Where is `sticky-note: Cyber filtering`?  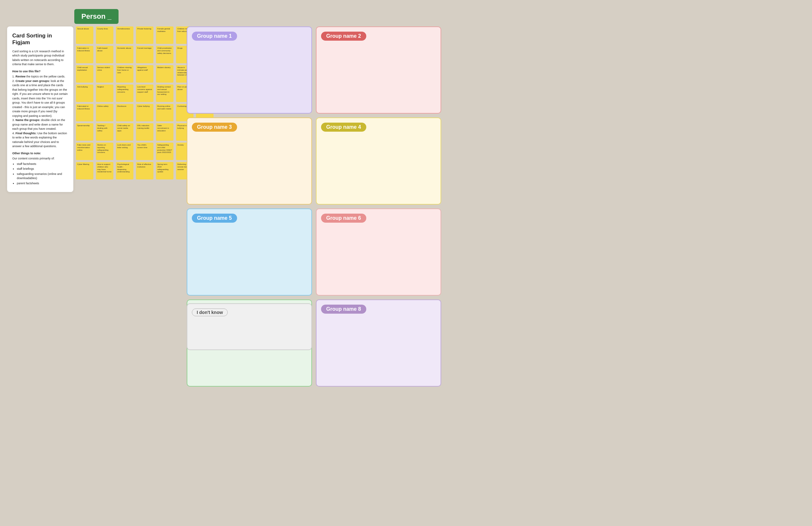
sticky-note: Cyber filtering is located at coordinates (85, 170).